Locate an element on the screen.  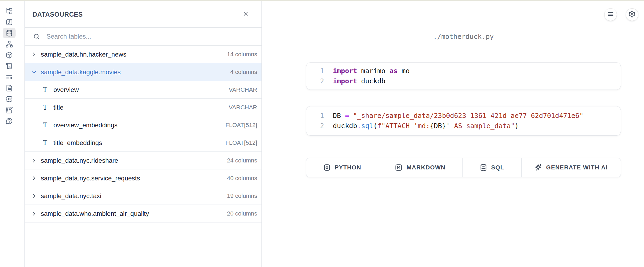
document-icon is located at coordinates (9, 88).